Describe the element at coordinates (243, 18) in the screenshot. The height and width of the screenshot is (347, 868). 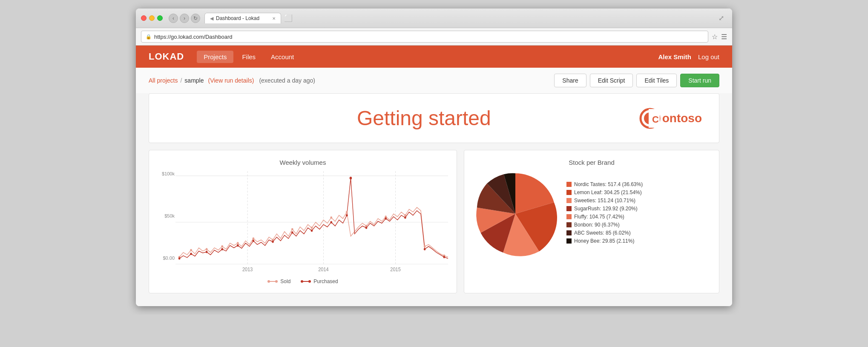
I see `browser-tab: ◀ Dashboard - Lokad ✕` at that location.